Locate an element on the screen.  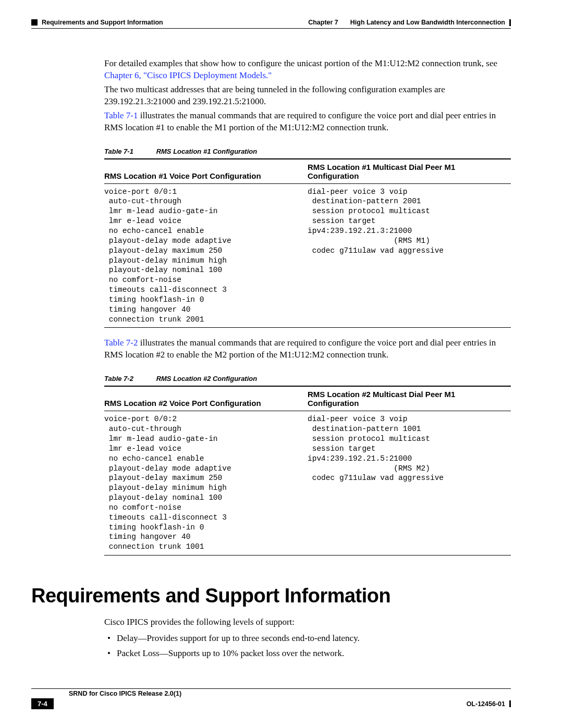
link-table-7-1: Table 7-1 is located at coordinates (121, 116).